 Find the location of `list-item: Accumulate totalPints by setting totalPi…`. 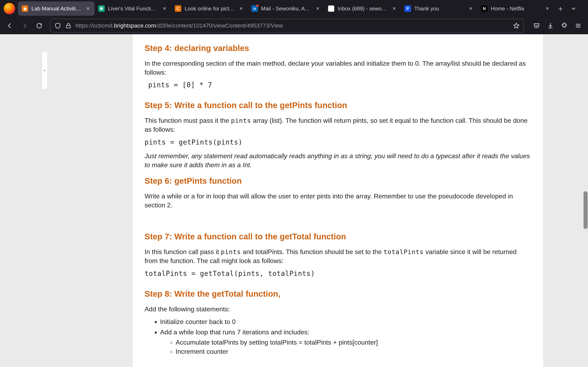

list-item: Accumulate totalPints by setting totalPi… is located at coordinates (353, 342).